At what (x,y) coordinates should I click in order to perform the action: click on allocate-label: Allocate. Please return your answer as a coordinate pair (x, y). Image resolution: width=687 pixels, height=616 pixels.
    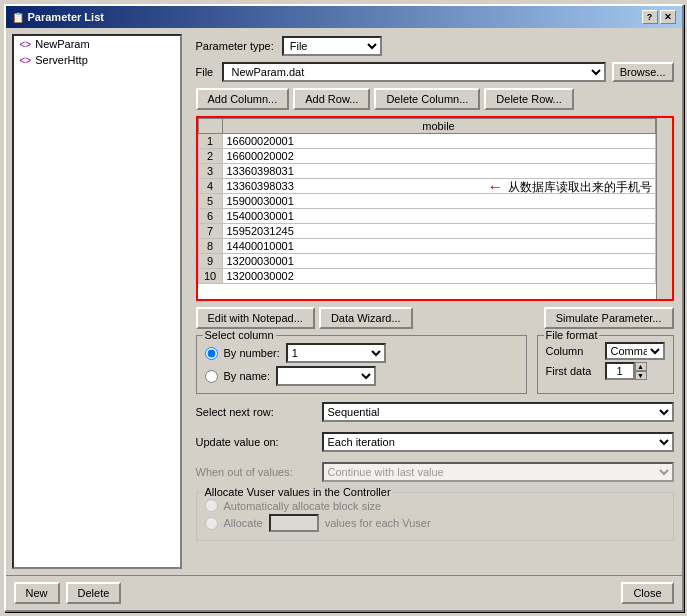
    Looking at the image, I should click on (244, 523).